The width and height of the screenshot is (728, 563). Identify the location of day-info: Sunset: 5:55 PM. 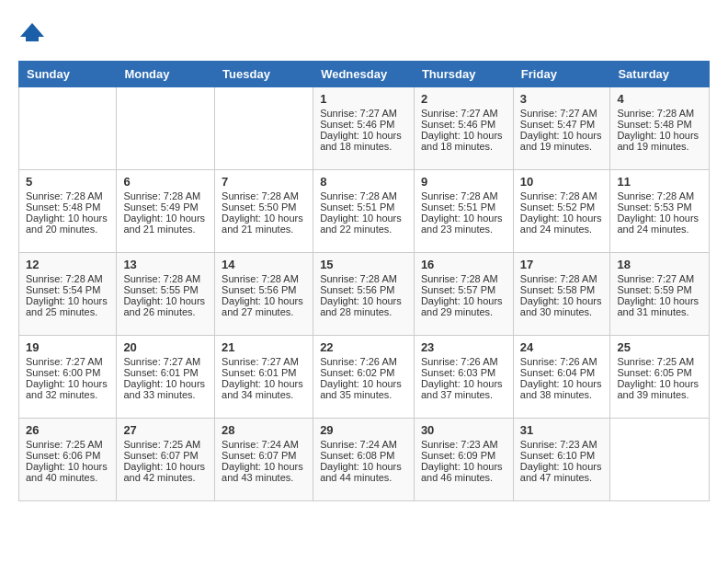
(165, 290).